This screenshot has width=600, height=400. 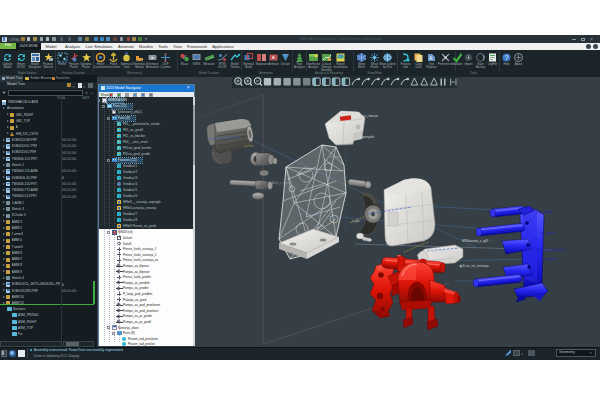 What do you see at coordinates (528, 281) in the screenshot?
I see `svg-text: zgornja_prodilni` at bounding box center [528, 281].